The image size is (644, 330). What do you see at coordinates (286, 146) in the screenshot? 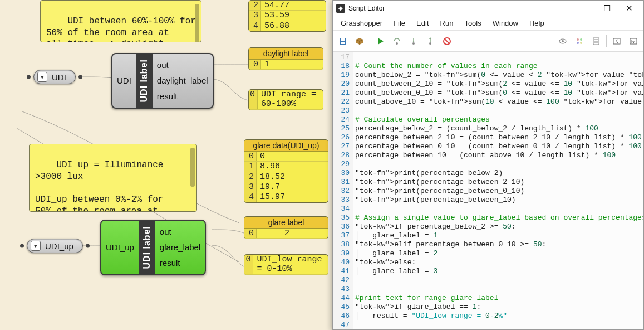
I see `panel-header: glare data(UDI_up)` at bounding box center [286, 146].